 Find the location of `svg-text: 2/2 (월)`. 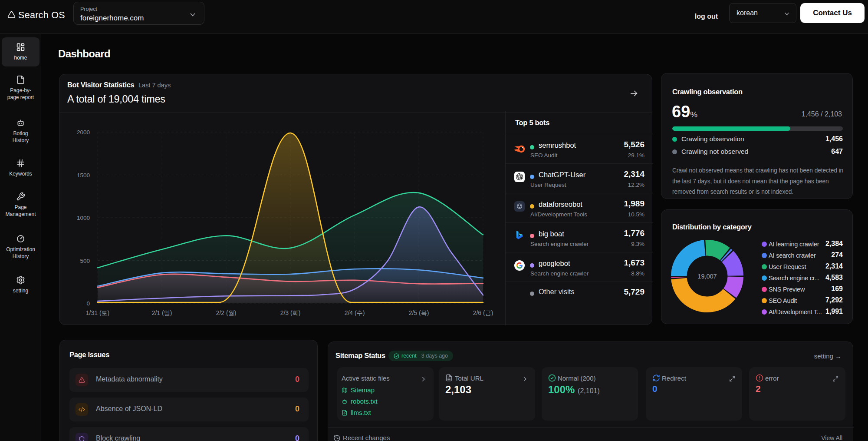

svg-text: 2/2 (월) is located at coordinates (227, 313).